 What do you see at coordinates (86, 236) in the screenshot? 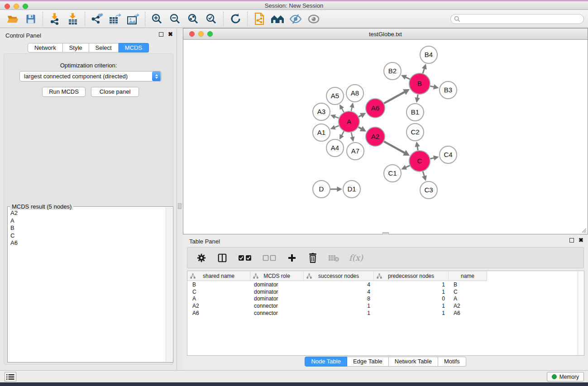
I see `list-item: C` at bounding box center [86, 236].